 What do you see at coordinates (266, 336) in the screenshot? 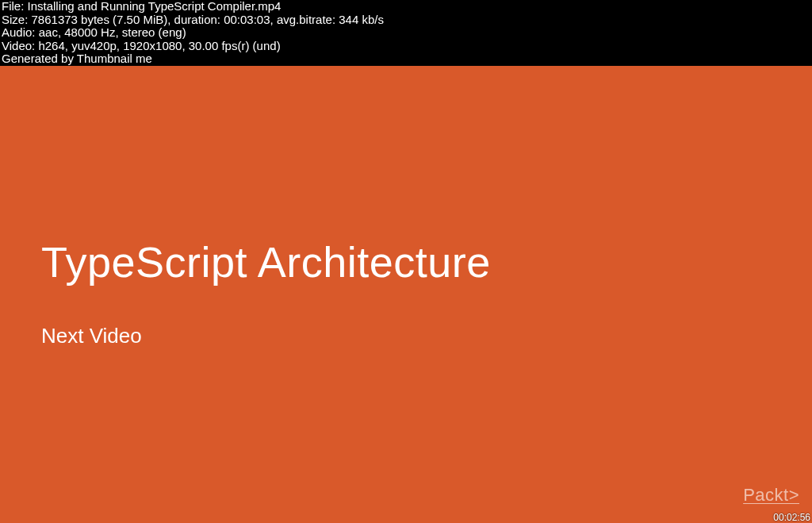
I see `slide-subtitle: Next Video` at bounding box center [266, 336].